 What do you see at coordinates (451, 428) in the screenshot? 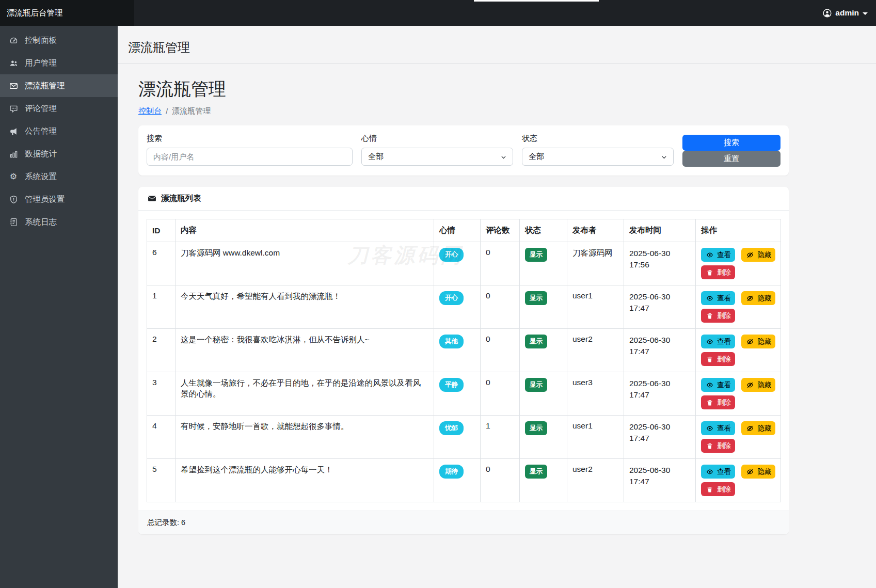
I see `mood-badge: 忧郁` at bounding box center [451, 428].